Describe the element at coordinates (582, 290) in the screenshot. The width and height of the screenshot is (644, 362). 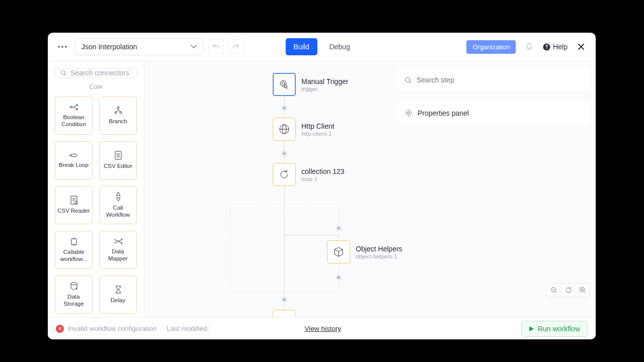
I see `zoom-in-button` at that location.